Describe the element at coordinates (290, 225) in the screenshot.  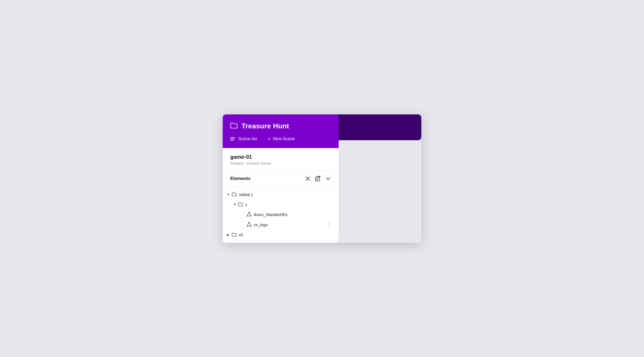
I see `tree-item-label: ox_logo` at that location.